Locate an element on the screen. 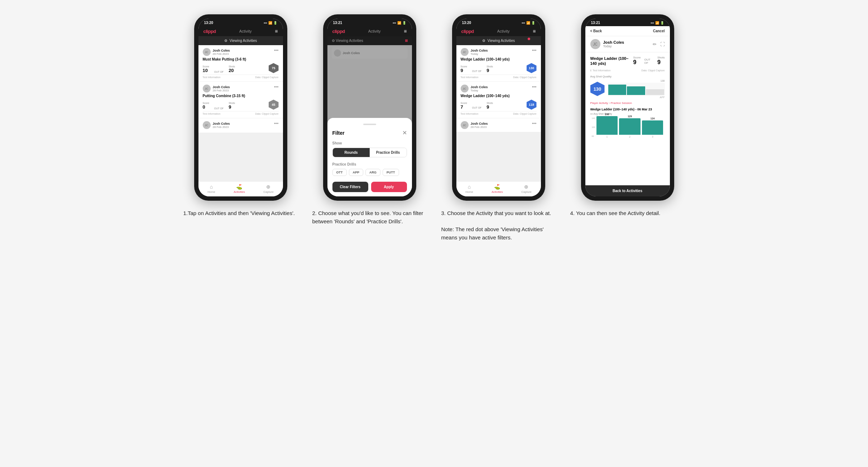 This screenshot has width=868, height=467. practice-drills-toggle: Practice Drills is located at coordinates (388, 153).